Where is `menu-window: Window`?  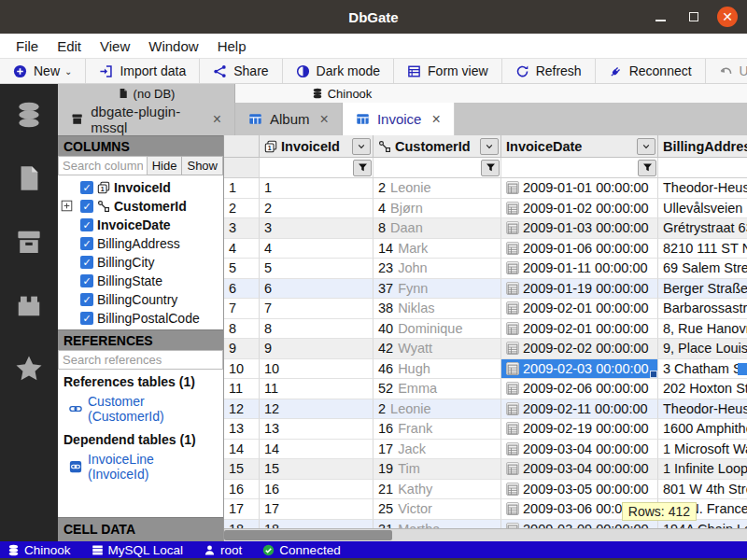
menu-window: Window is located at coordinates (174, 47).